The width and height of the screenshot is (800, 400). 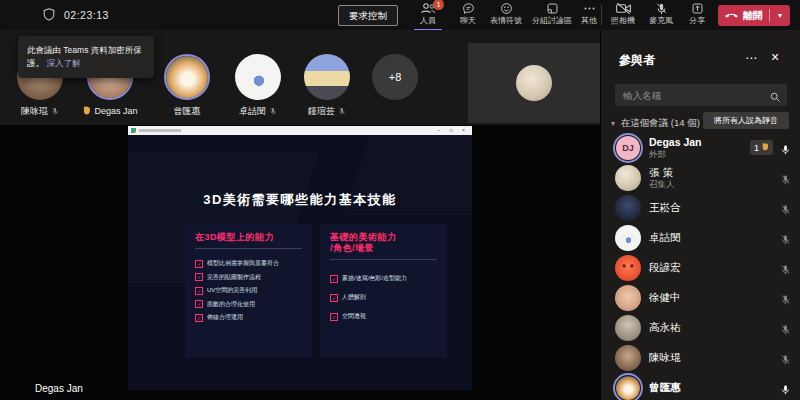 I want to click on participant-row: DJ Degas Jan 外部 1, so click(x=700, y=148).